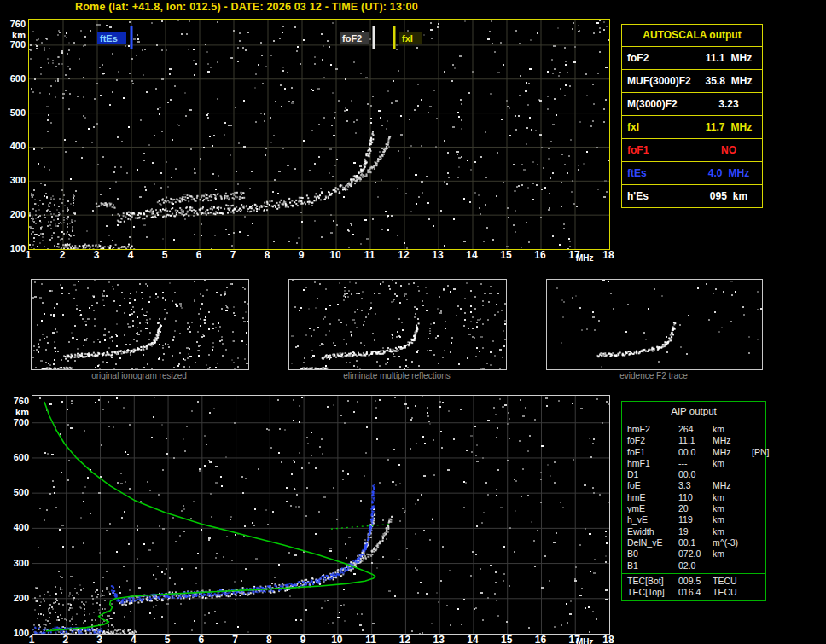 The height and width of the screenshot is (644, 826). I want to click on foF2-marker-line, so click(374, 38).